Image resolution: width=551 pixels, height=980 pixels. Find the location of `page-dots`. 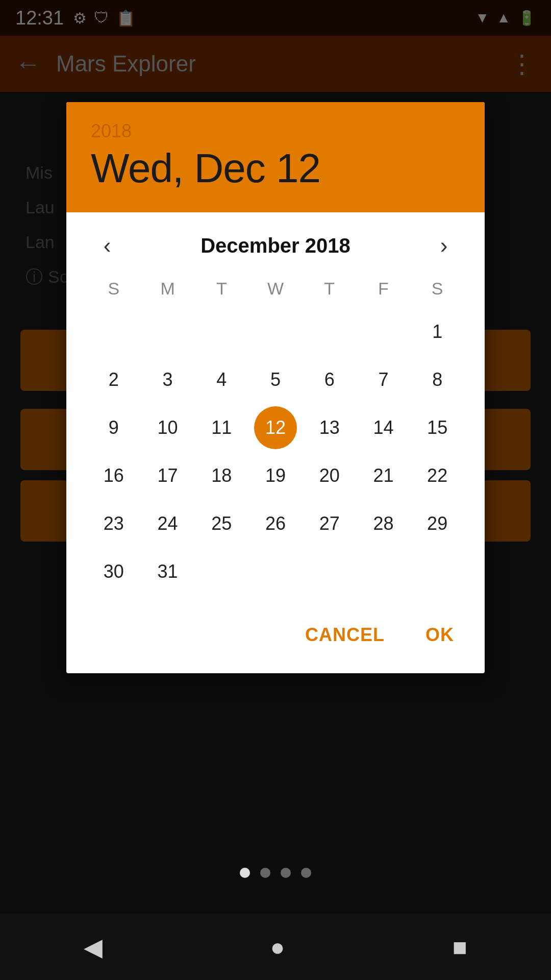

page-dots is located at coordinates (276, 873).